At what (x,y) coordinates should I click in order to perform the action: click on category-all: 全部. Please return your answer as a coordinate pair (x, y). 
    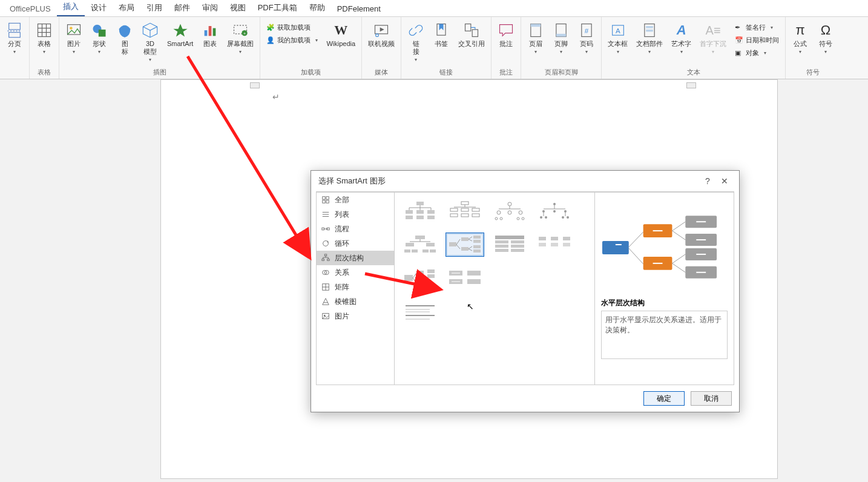
    Looking at the image, I should click on (355, 200).